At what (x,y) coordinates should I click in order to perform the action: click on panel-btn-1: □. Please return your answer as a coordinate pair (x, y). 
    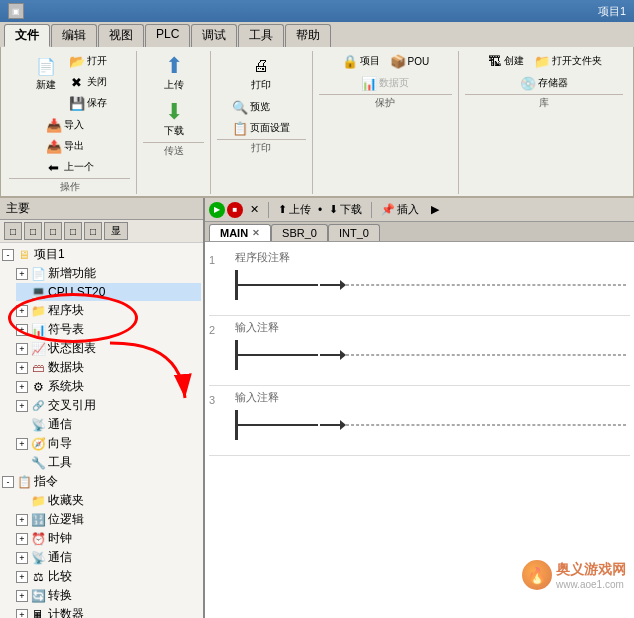
    Looking at the image, I should click on (13, 231).